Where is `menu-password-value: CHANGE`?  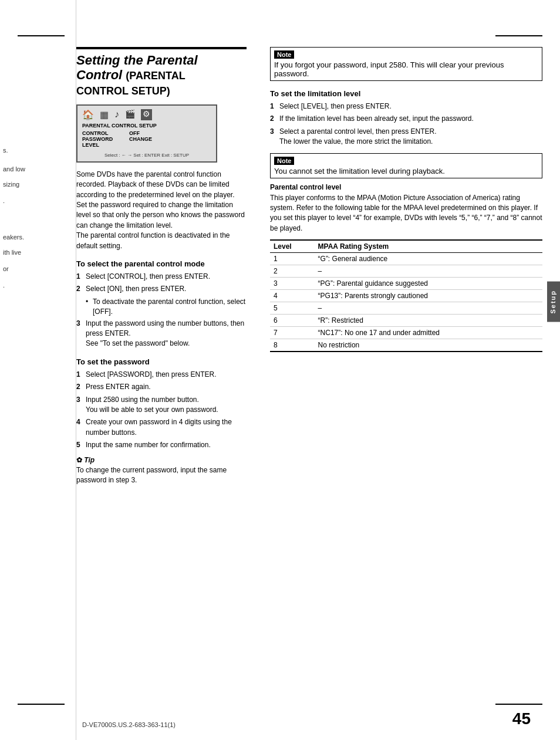
menu-password-value: CHANGE is located at coordinates (141, 139).